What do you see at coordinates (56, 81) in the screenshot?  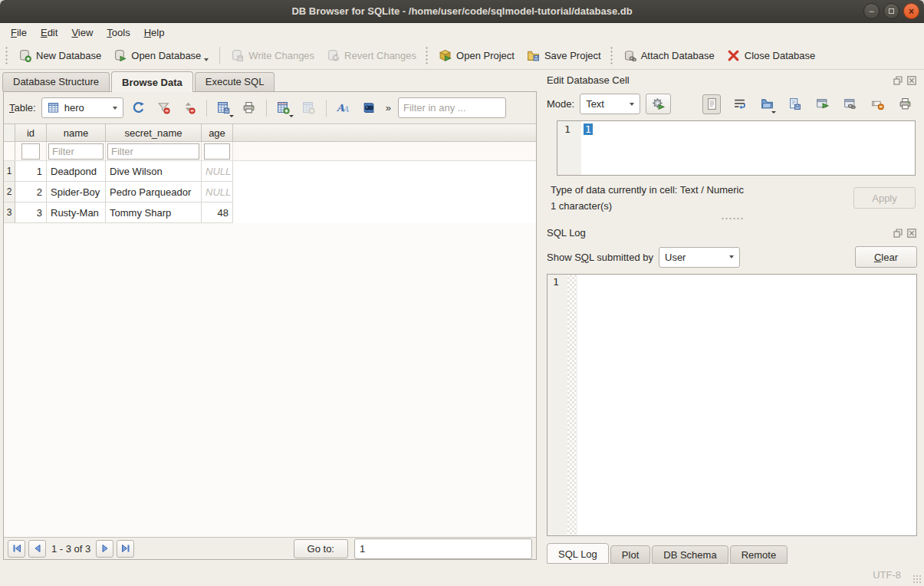 I see `tab-database-structure: Database Structure` at bounding box center [56, 81].